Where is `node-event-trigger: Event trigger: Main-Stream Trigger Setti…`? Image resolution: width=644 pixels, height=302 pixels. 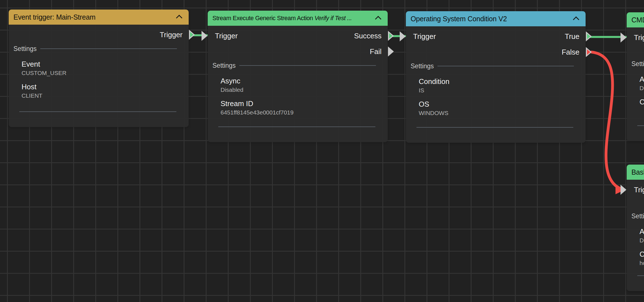 node-event-trigger: Event trigger: Main-Stream Trigger Setti… is located at coordinates (99, 68).